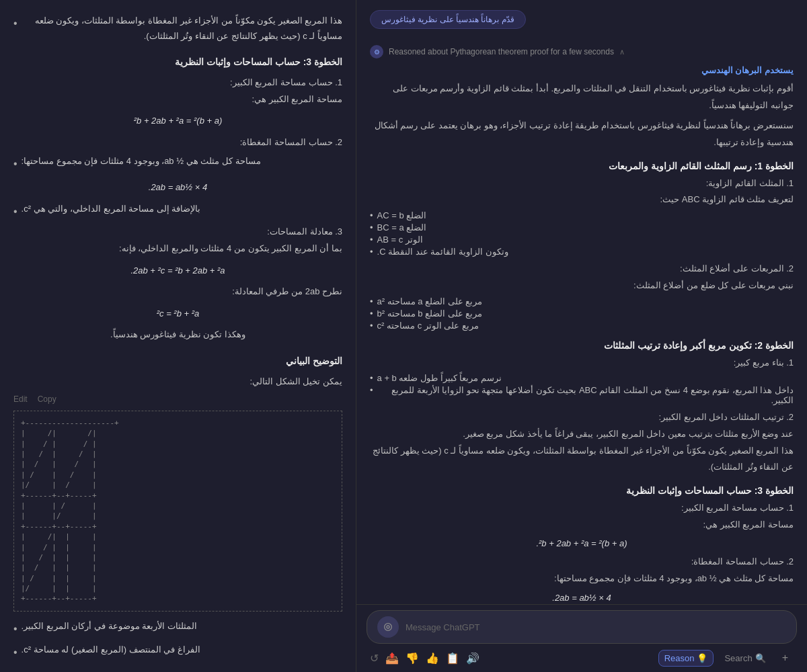 The height and width of the screenshot is (672, 807). What do you see at coordinates (178, 362) in the screenshot?
I see `left-visual-title: التوضيح البياني` at bounding box center [178, 362].